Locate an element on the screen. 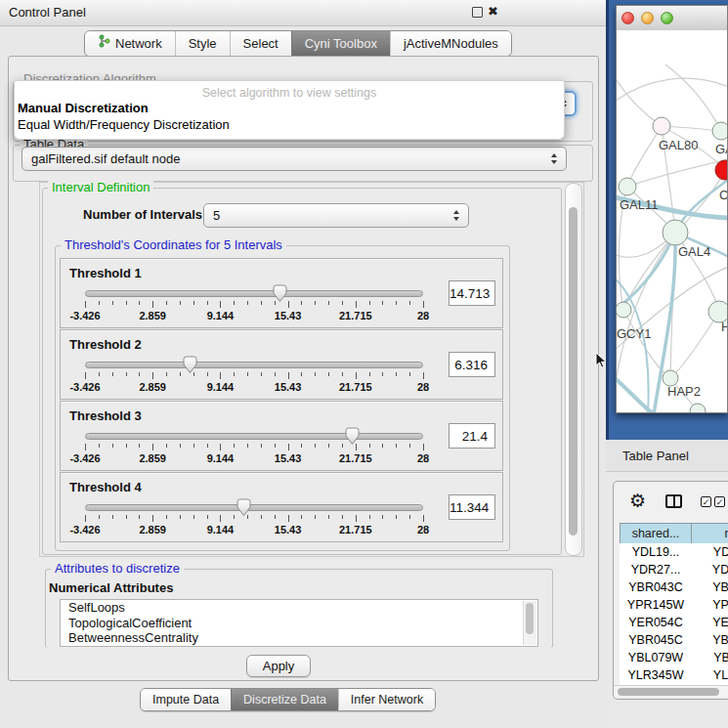 The height and width of the screenshot is (728, 728). number-of-intervals-label: Number of Intervals is located at coordinates (143, 215).